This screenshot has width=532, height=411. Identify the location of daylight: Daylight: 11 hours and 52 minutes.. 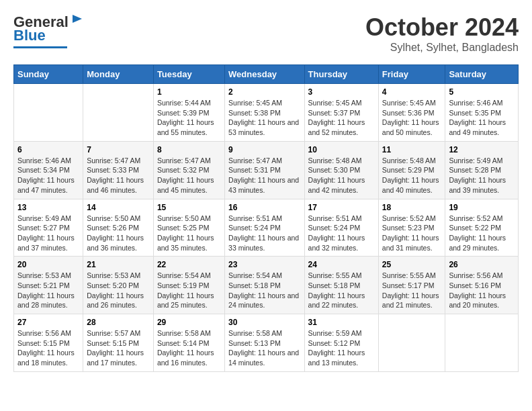
(337, 128).